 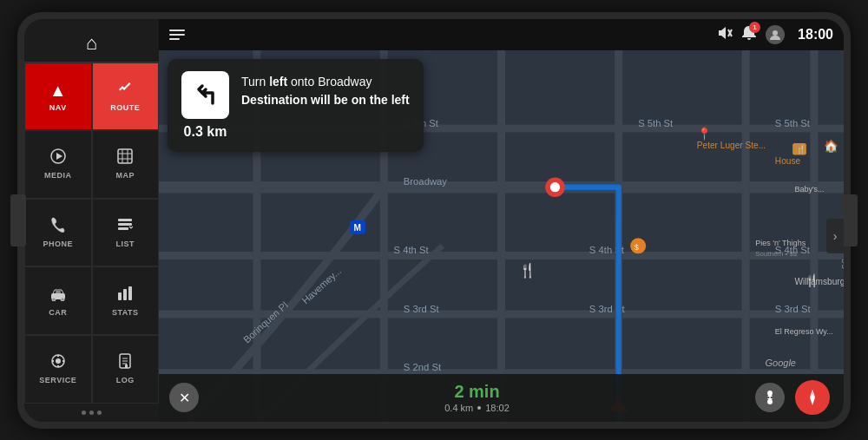 I want to click on sidebar-item-stats: STATS, so click(x=126, y=300).